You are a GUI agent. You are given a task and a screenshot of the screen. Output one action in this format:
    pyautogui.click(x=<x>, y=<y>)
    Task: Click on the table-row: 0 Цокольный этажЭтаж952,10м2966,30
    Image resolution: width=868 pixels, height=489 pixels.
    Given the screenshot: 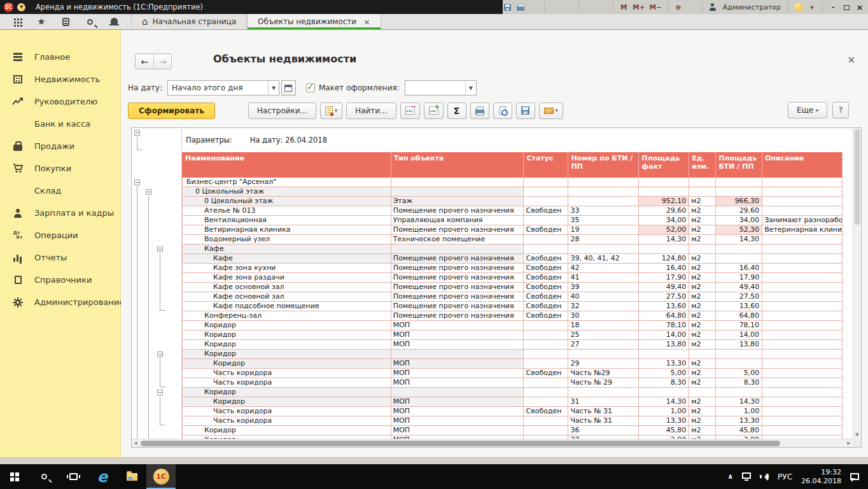 What is the action you would take?
    pyautogui.click(x=512, y=201)
    